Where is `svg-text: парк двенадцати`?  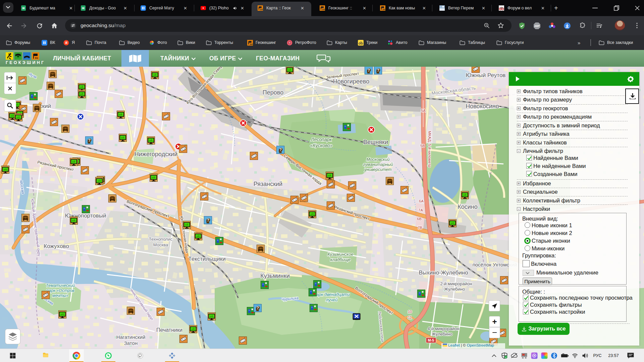
svg-text: парк двенадцати is located at coordinates (332, 294).